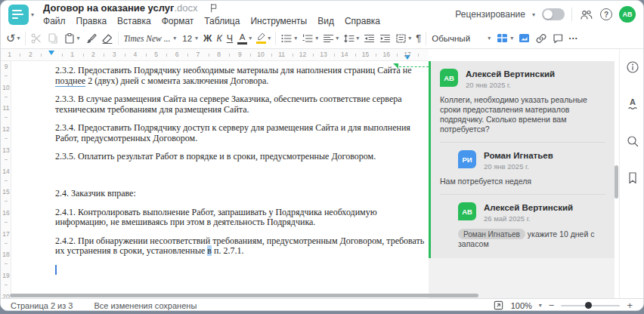 This screenshot has height=314, width=644. Describe the element at coordinates (135, 54) in the screenshot. I see `ruler-number: 4` at that location.